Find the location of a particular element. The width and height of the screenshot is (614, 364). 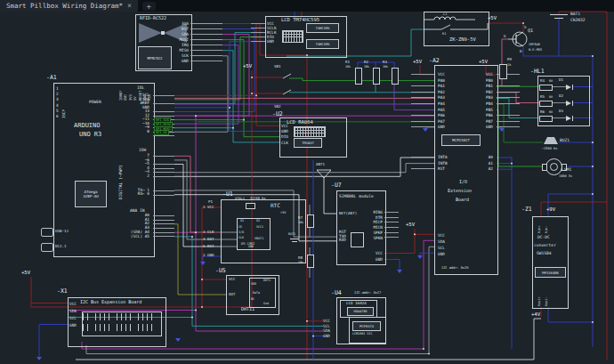

r8-resistor is located at coordinates (311, 262).